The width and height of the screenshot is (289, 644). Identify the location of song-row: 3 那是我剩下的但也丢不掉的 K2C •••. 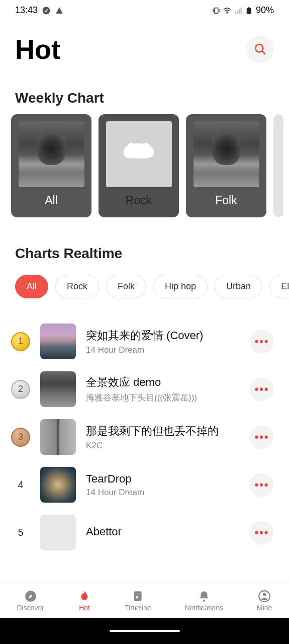
(145, 437).